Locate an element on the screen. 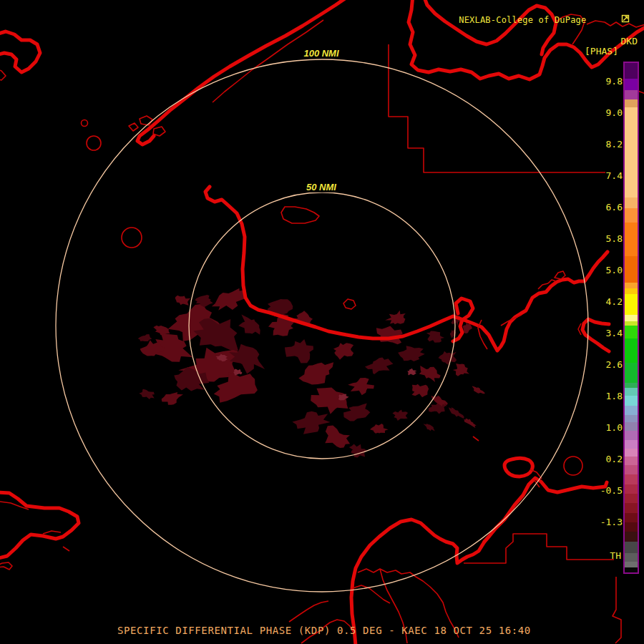 The height and width of the screenshot is (644, 644). threshold-label: TH is located at coordinates (615, 556).